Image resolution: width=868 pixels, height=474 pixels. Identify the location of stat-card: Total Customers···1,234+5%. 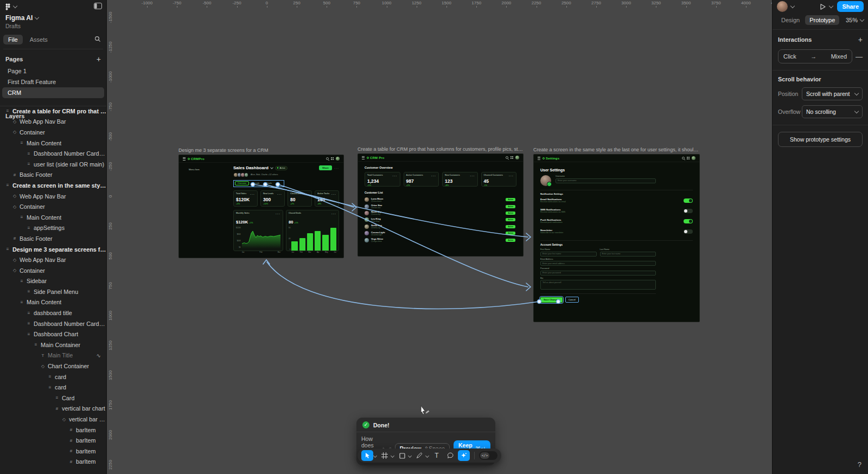
(382, 179).